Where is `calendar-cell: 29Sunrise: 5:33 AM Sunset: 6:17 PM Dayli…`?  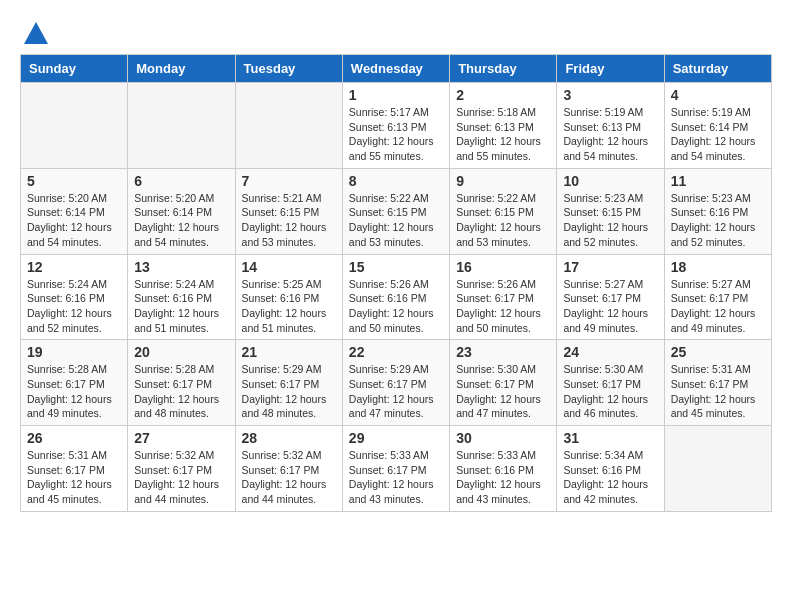 calendar-cell: 29Sunrise: 5:33 AM Sunset: 6:17 PM Dayli… is located at coordinates (396, 469).